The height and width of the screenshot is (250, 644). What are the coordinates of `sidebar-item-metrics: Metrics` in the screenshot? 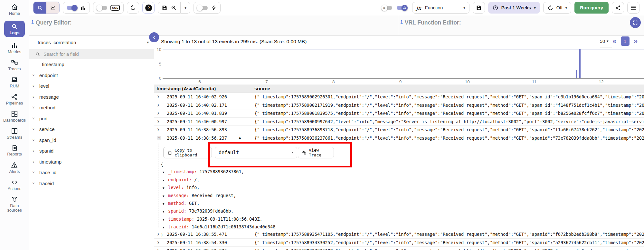 It's located at (14, 48).